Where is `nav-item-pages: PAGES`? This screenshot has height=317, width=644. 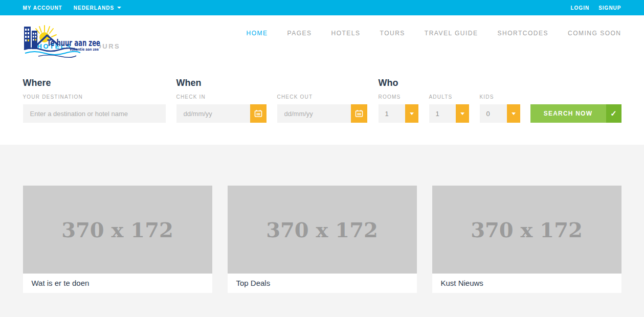 nav-item-pages: PAGES is located at coordinates (300, 33).